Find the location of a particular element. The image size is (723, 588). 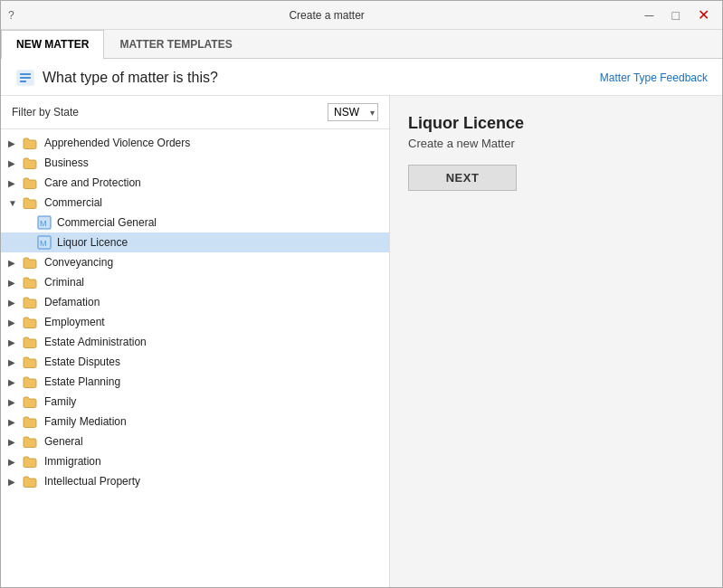

expand-icon-estate-disputes: ▶ is located at coordinates (14, 362).